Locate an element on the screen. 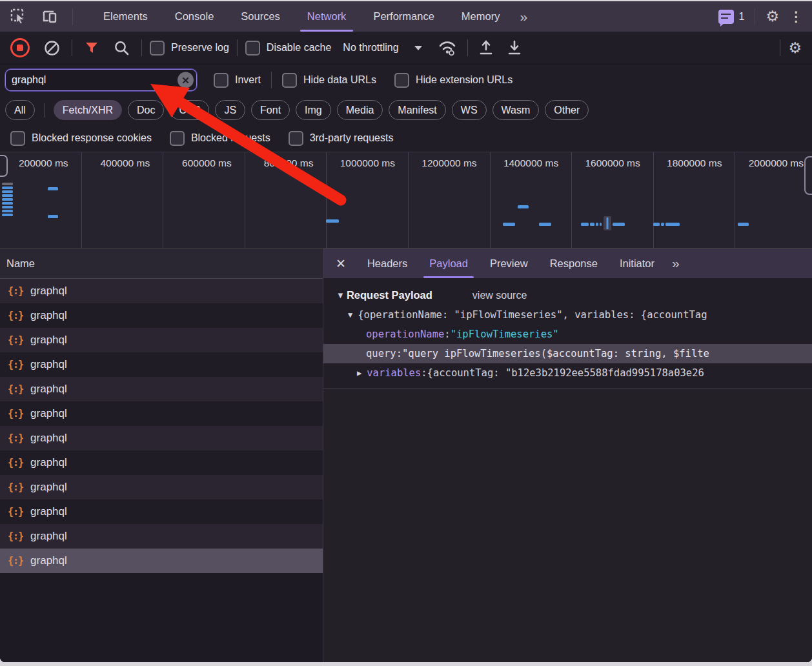 Image resolution: width=812 pixels, height=666 pixels. blocked-requests-checkbox: Blocked requests is located at coordinates (220, 138).